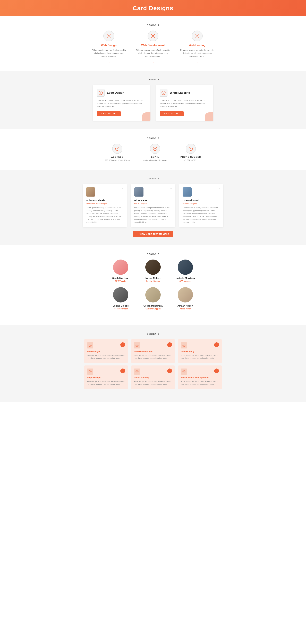  What do you see at coordinates (201, 200) in the screenshot?
I see `design4-card3-name: Guto Ellwood` at bounding box center [201, 200].